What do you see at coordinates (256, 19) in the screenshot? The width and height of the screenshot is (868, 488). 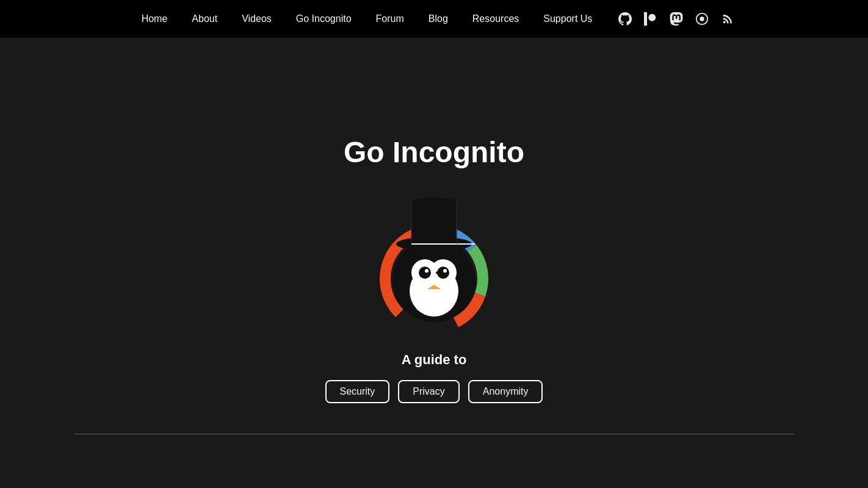 I see `nav-link-videos: Videos` at bounding box center [256, 19].